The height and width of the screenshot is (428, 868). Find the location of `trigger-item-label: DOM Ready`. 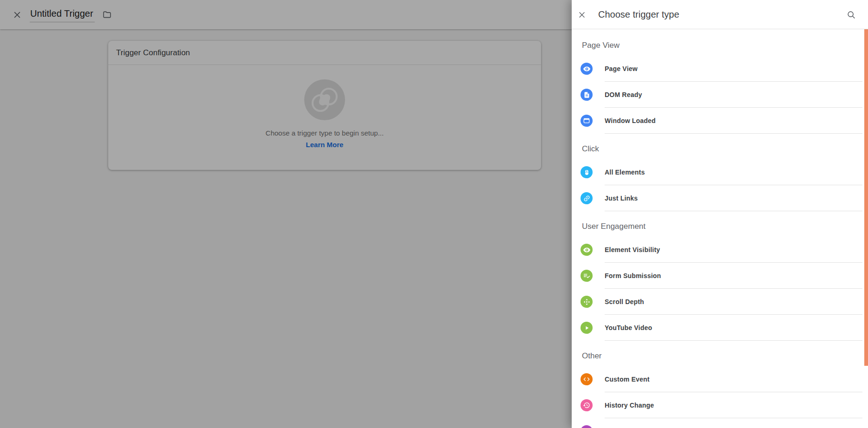

trigger-item-label: DOM Ready is located at coordinates (623, 95).